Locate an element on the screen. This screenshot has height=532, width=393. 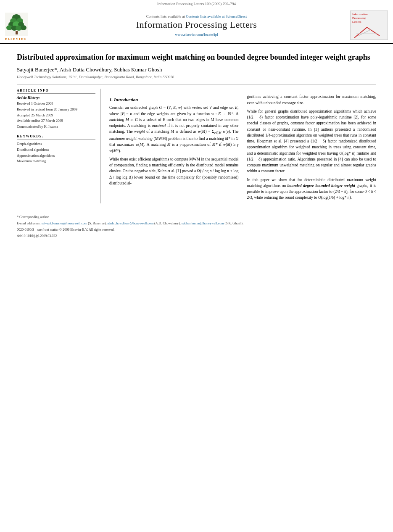
email2-name: (A.D. Chowdhury), is located at coordinates (167, 224).